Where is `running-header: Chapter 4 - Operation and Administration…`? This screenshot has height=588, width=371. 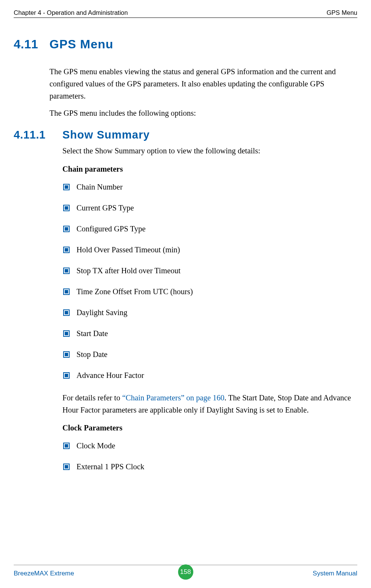
running-header: Chapter 4 - Operation and Administration… is located at coordinates (186, 13).